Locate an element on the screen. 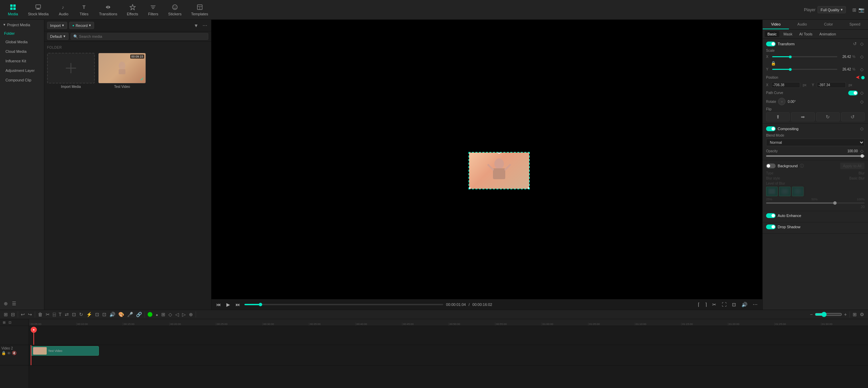 This screenshot has width=868, height=388. import-button: Import ▾ is located at coordinates (57, 25).